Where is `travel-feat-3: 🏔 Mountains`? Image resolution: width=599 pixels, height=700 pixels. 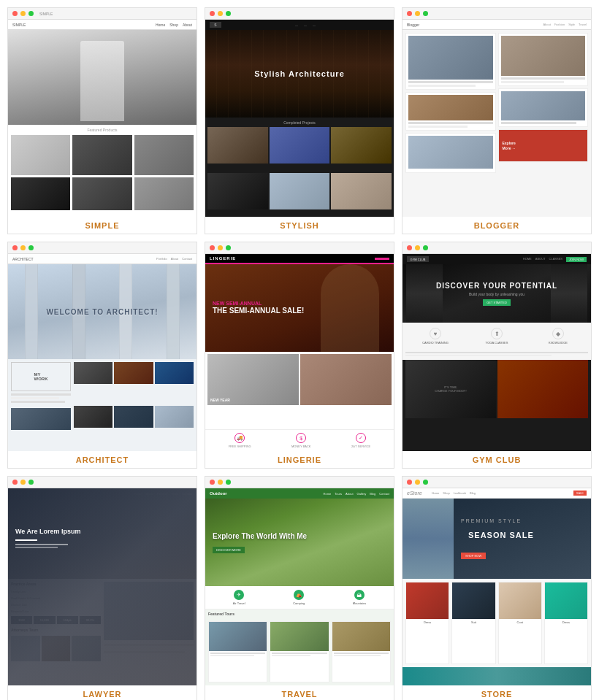
travel-feat-3: 🏔 Mountains is located at coordinates (359, 597).